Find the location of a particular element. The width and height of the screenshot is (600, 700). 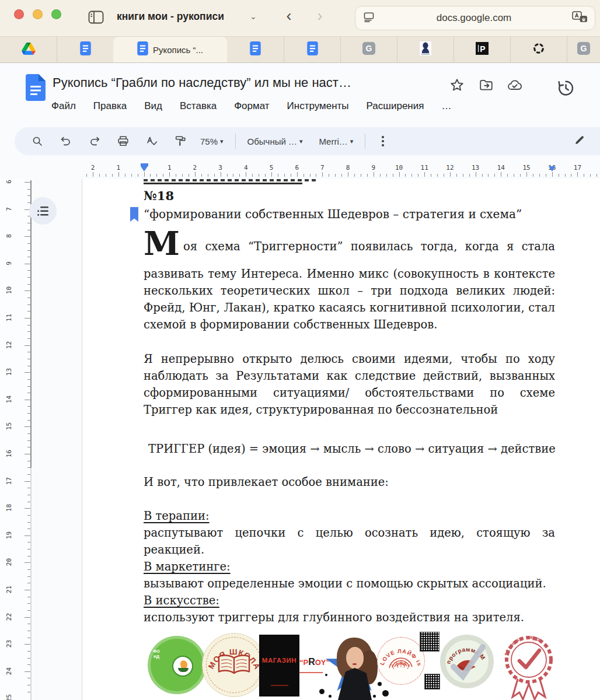

move-folder-icon is located at coordinates (486, 85).